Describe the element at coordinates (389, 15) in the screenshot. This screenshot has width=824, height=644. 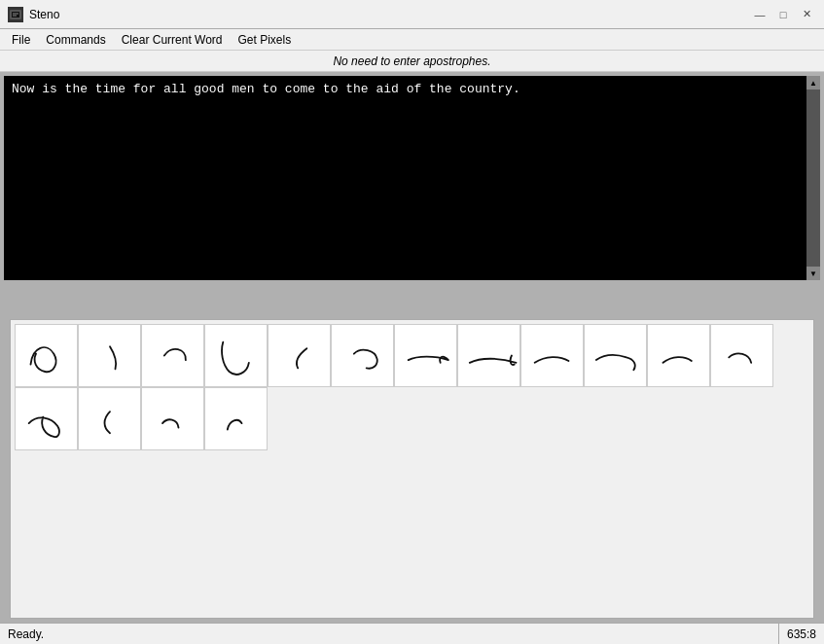
I see `app-title: Steno` at that location.